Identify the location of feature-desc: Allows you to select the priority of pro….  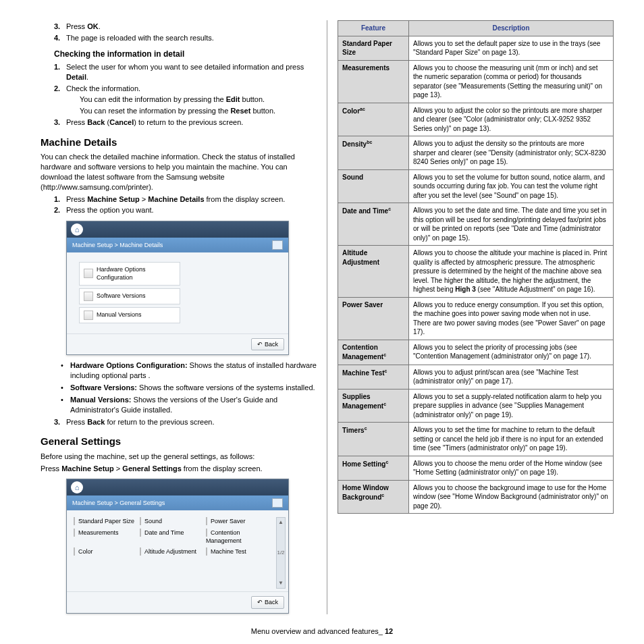
(512, 352).